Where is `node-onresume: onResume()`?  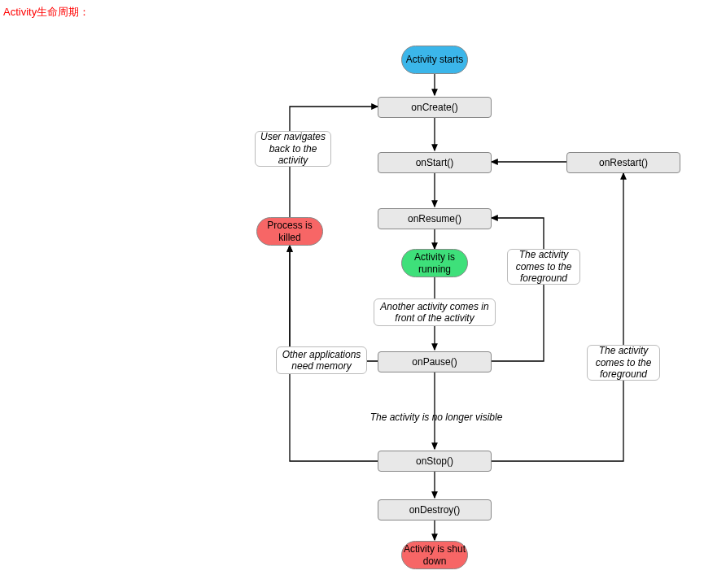 node-onresume: onResume() is located at coordinates (435, 219).